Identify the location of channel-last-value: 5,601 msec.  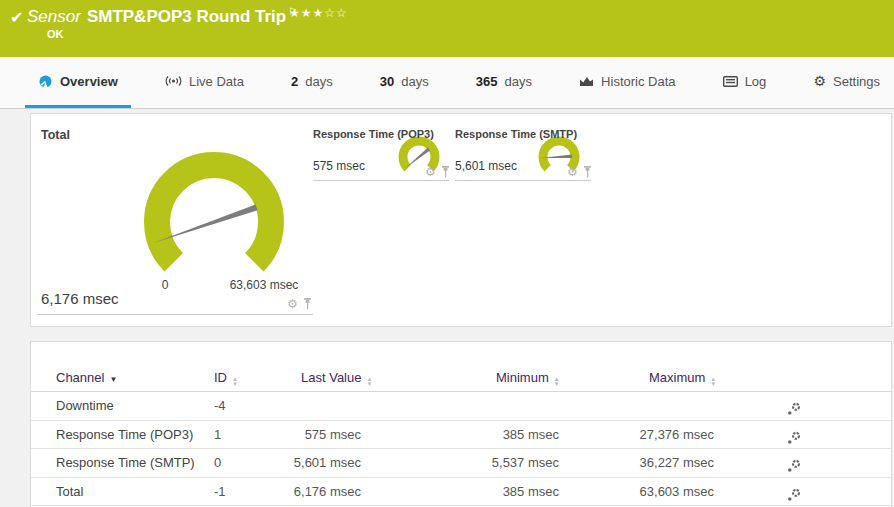
(286, 462).